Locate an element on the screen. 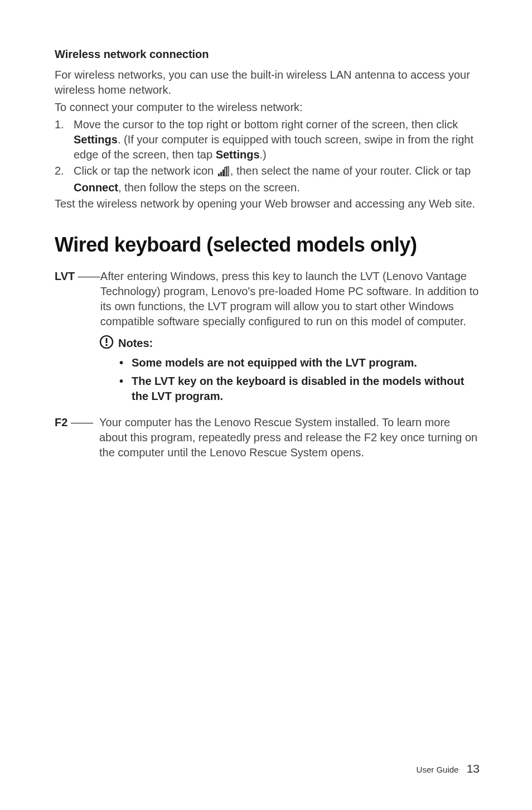  note-1-text: Some models are not equipped with the LV… is located at coordinates (274, 363).